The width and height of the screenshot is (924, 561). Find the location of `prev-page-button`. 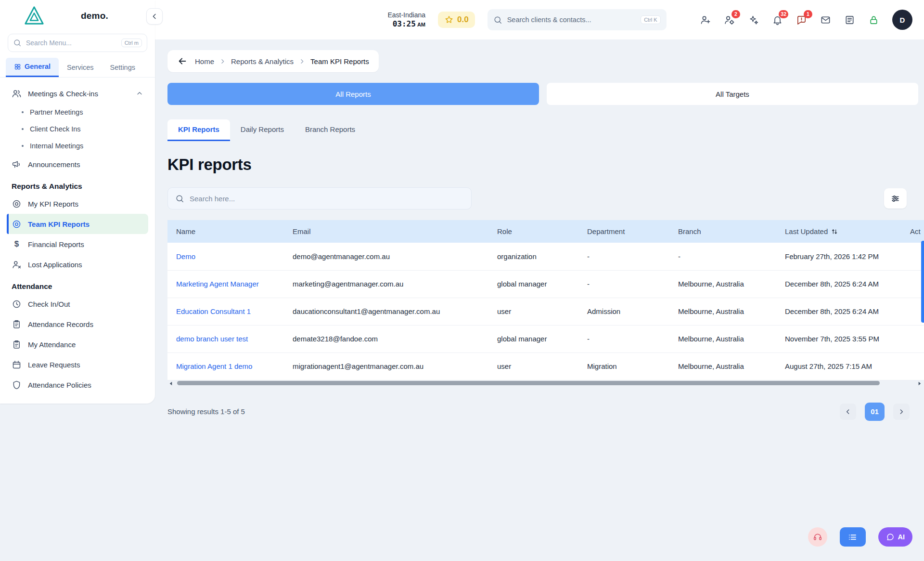

prev-page-button is located at coordinates (848, 412).